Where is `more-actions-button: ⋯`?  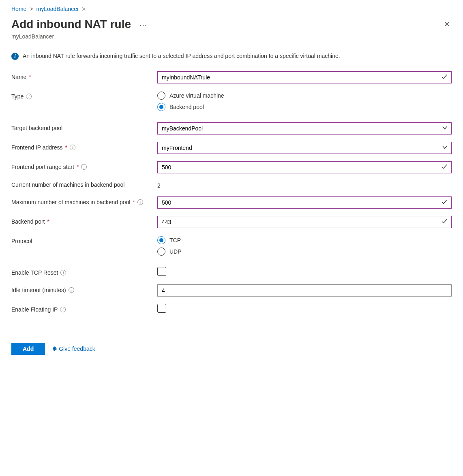
more-actions-button: ⋯ is located at coordinates (144, 25).